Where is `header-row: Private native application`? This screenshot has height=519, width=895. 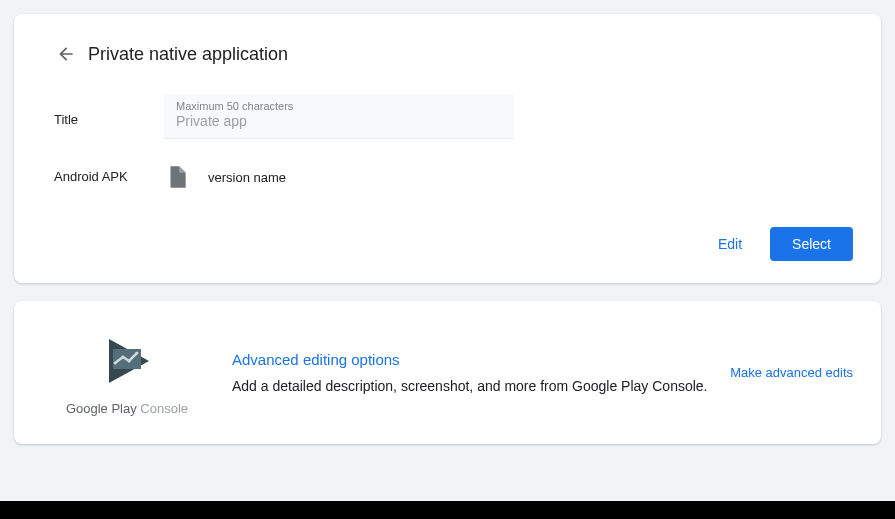
header-row: Private native application is located at coordinates (454, 54).